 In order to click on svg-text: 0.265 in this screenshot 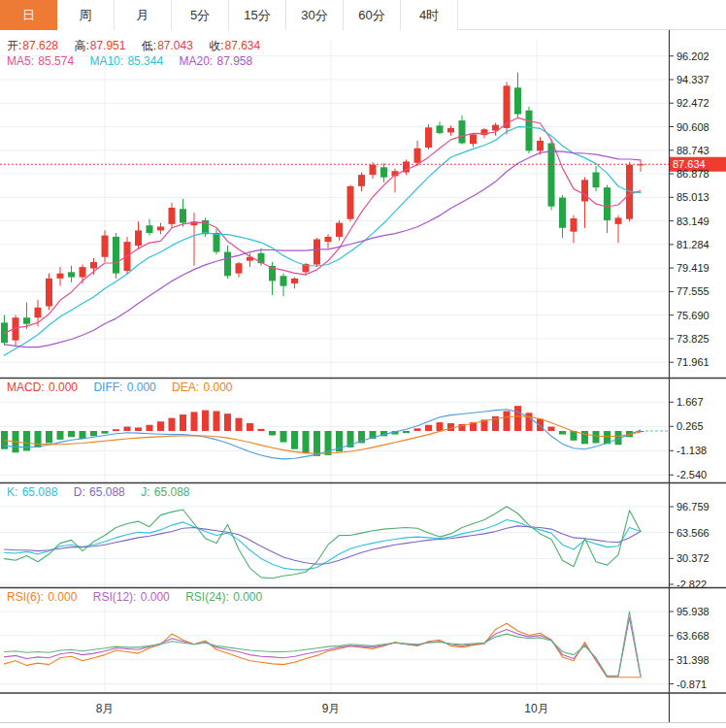, I will do `click(690, 426)`.